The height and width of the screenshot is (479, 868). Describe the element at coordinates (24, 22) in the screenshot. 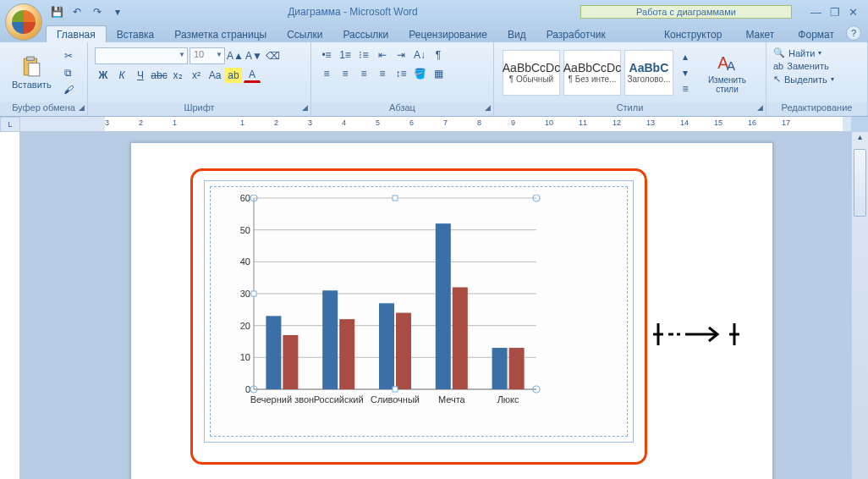

I see `office-button` at that location.